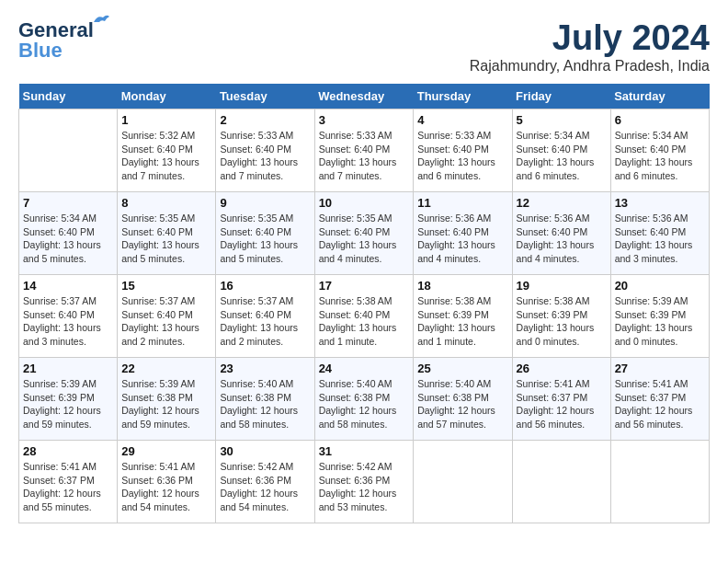  Describe the element at coordinates (265, 120) in the screenshot. I see `day-number: 2` at that location.